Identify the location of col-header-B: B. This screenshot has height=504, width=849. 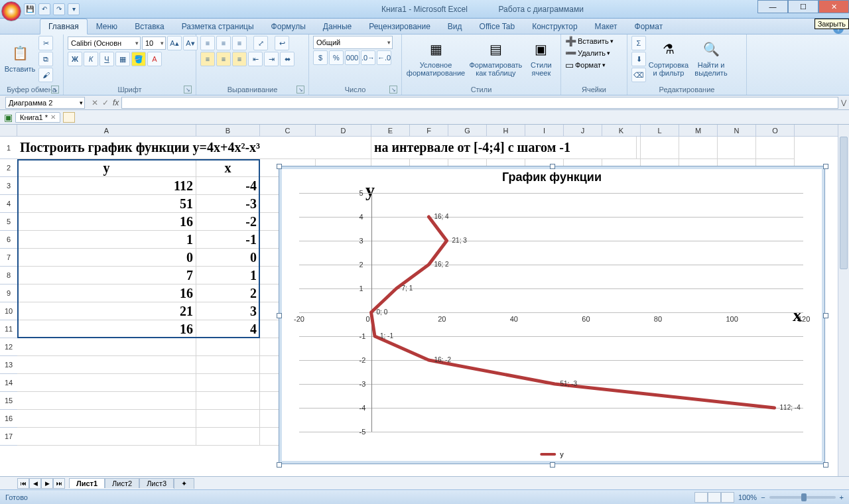
(228, 130).